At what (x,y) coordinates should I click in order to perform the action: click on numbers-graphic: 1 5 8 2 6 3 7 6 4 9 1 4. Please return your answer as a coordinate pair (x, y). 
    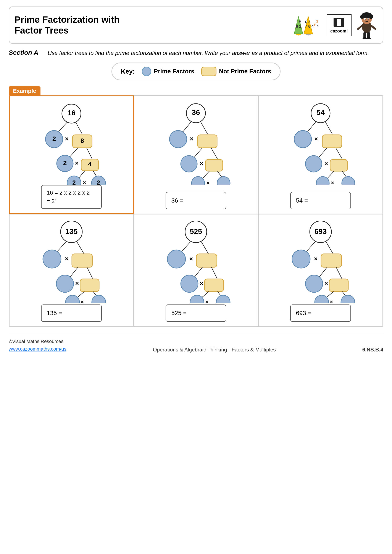
    Looking at the image, I should click on (307, 25).